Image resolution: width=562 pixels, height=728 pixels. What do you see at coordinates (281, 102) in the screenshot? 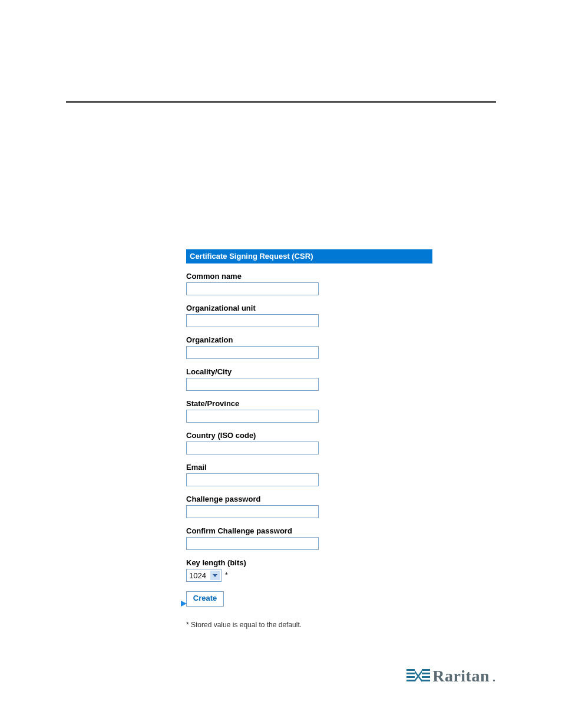
I see `horizontal-rule` at bounding box center [281, 102].